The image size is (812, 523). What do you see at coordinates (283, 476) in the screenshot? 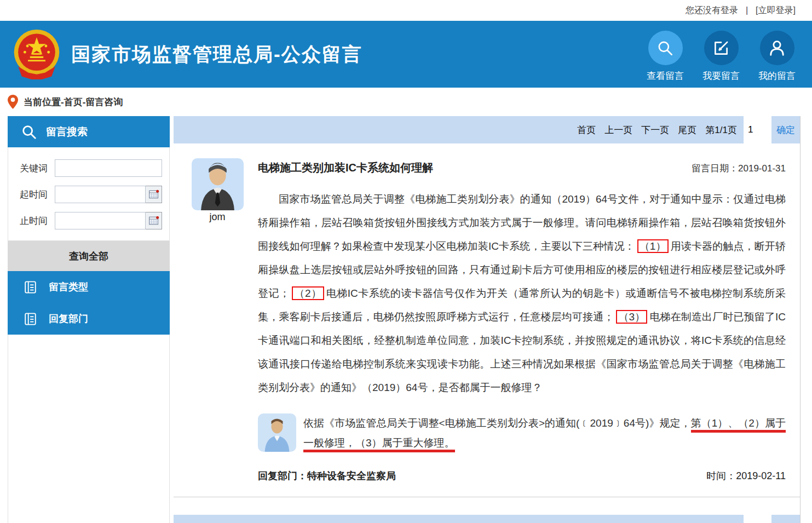
I see `reply-department-label: 回复部门：` at bounding box center [283, 476].